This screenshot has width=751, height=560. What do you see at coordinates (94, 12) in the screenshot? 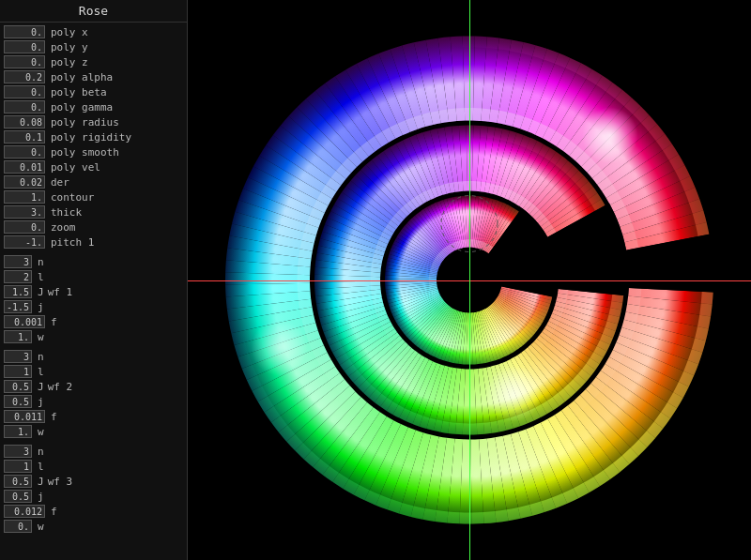
I see `title: Rose` at bounding box center [94, 12].